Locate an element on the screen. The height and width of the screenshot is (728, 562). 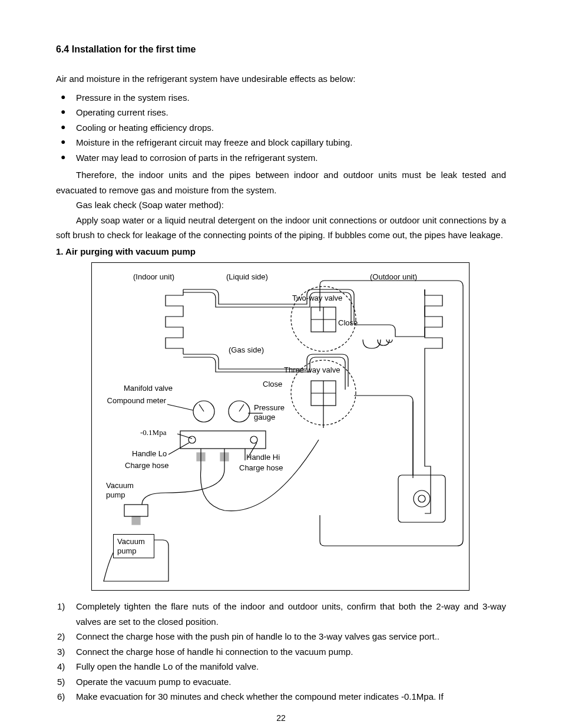
list-item: Operating current rises. is located at coordinates (281, 113).